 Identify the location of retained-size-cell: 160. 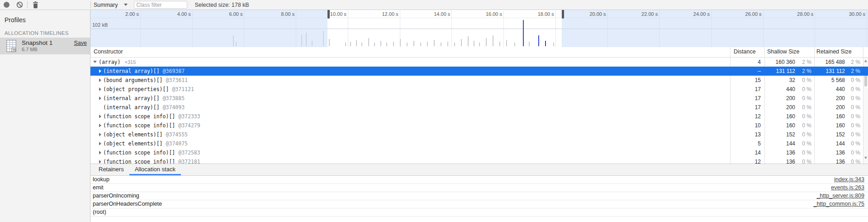
(830, 125).